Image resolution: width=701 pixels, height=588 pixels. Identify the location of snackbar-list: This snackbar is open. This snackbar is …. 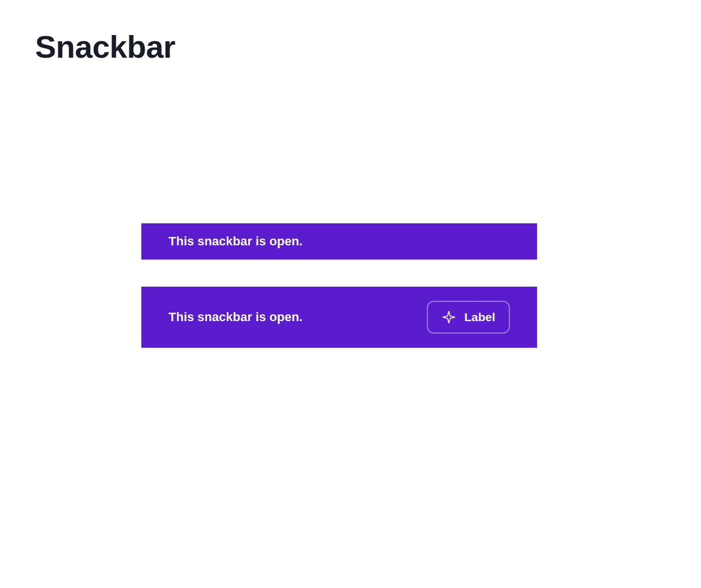
(339, 286).